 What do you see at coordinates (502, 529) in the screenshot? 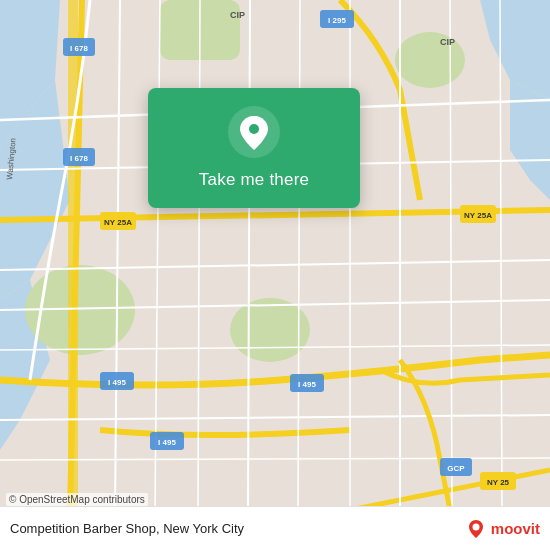
I see `moovit-logo: moovit` at bounding box center [502, 529].